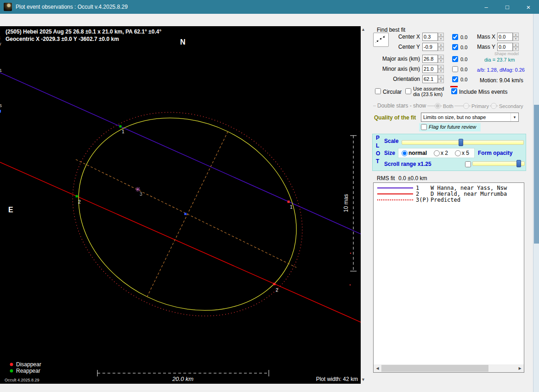 This screenshot has height=392, width=539. I want to click on include-miss-events-checkbox, so click(454, 91).